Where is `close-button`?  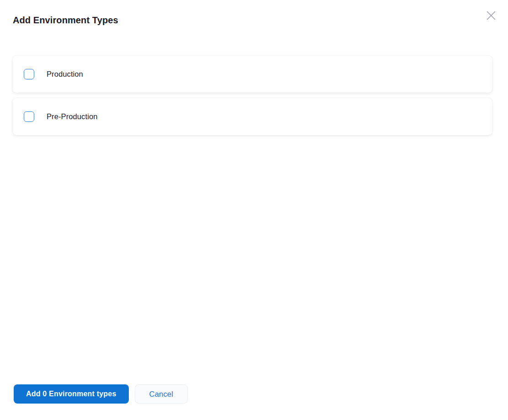
close-button is located at coordinates (491, 16).